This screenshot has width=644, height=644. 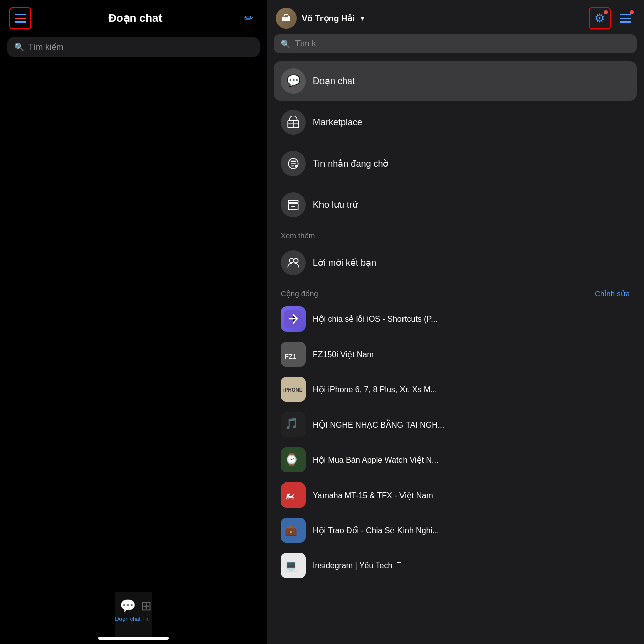 What do you see at coordinates (293, 263) in the screenshot?
I see `loi-moi-icon` at bounding box center [293, 263].